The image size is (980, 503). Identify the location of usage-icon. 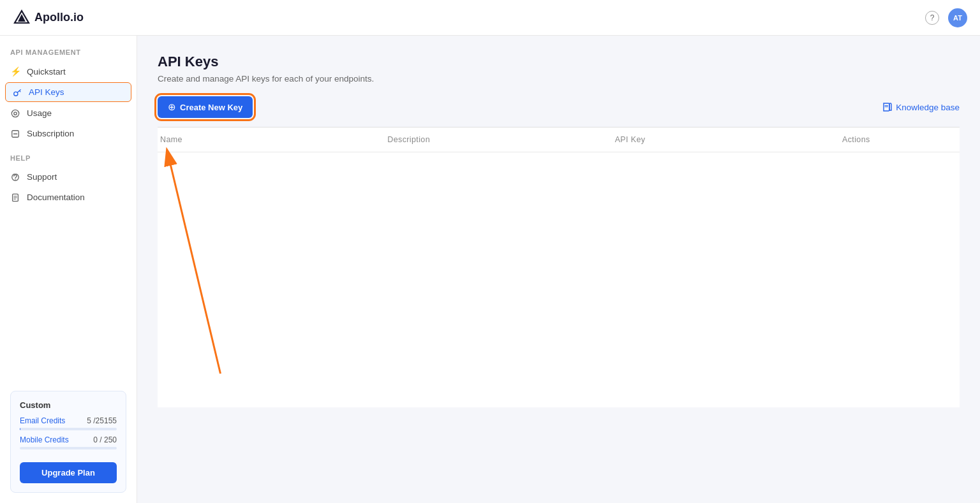
(15, 113).